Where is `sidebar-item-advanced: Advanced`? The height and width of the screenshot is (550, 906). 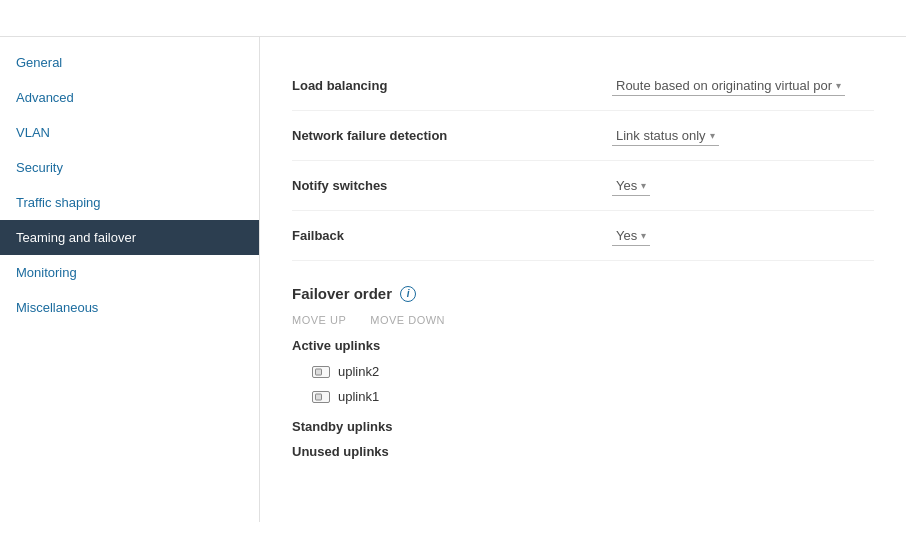
sidebar-item-advanced: Advanced is located at coordinates (130, 98).